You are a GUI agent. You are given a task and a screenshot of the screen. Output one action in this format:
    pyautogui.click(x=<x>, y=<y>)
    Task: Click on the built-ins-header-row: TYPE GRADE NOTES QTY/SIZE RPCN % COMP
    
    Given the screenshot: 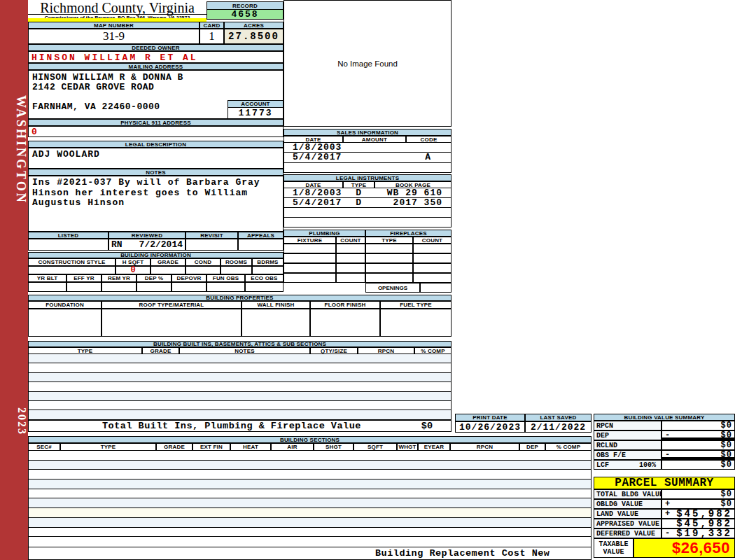 What is the action you would take?
    pyautogui.click(x=239, y=351)
    